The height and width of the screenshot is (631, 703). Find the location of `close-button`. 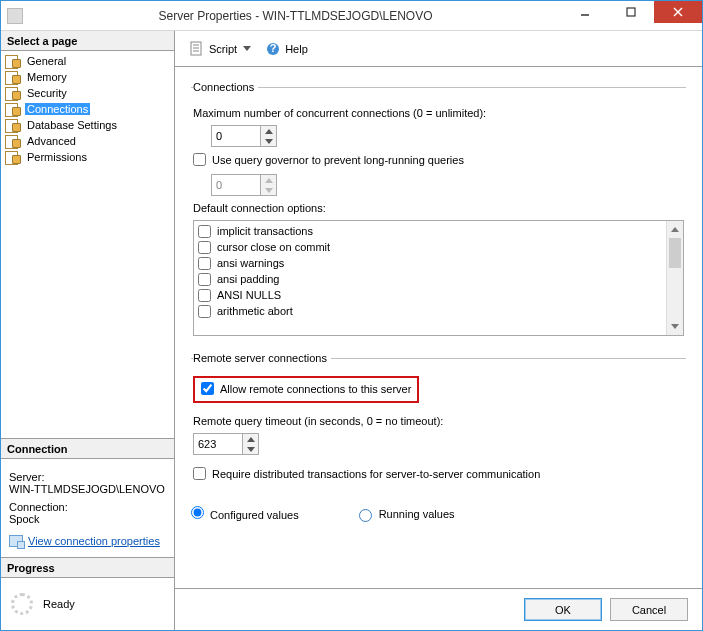

close-button is located at coordinates (678, 12).